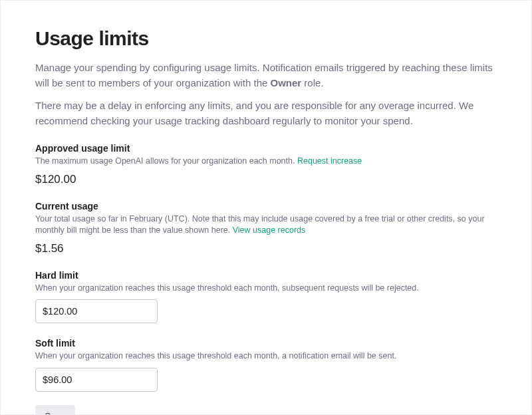 This screenshot has height=415, width=532. What do you see at coordinates (313, 82) in the screenshot?
I see `intro1-post: role.` at bounding box center [313, 82].